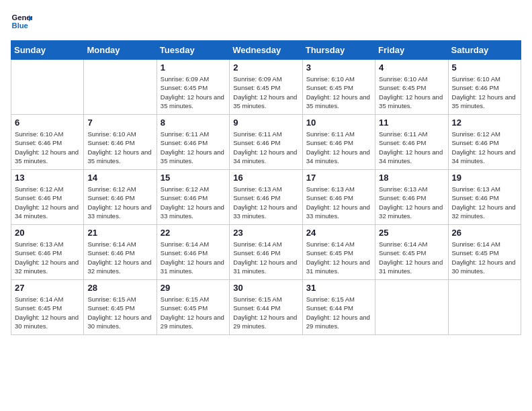  What do you see at coordinates (21, 21) in the screenshot?
I see `logo-icon: General Blue` at bounding box center [21, 21].